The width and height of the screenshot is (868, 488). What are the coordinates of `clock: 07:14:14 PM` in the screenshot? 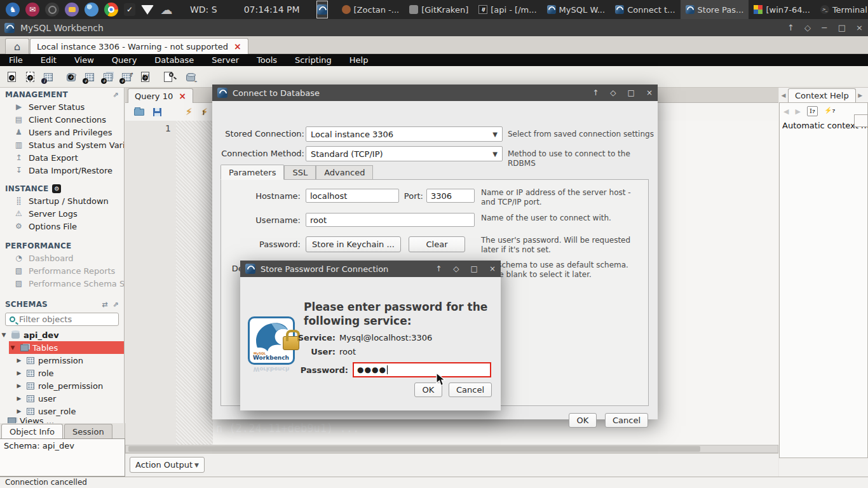 It's located at (272, 10).